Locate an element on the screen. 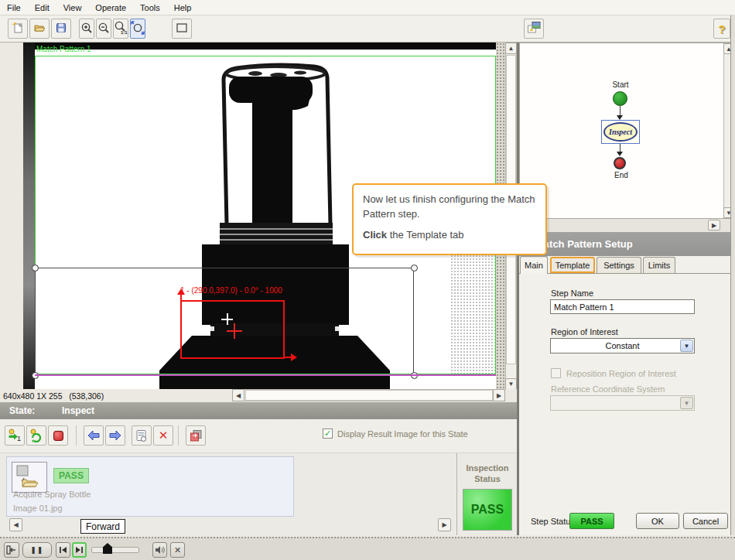 The width and height of the screenshot is (735, 560). menu-view: View is located at coordinates (73, 8).